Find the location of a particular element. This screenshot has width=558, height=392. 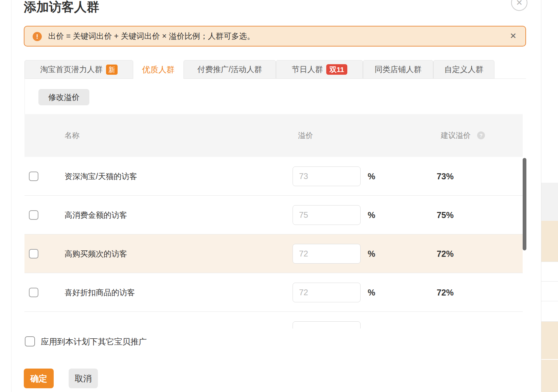

new-badge: 新 is located at coordinates (112, 70).